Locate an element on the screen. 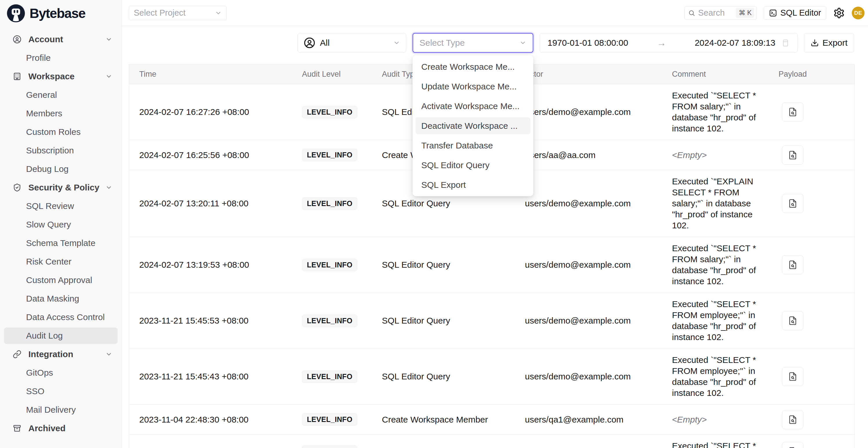  date-range-input: 1970-01-01 08:00:00 → 2024-02-07 18:09:1… is located at coordinates (669, 43).